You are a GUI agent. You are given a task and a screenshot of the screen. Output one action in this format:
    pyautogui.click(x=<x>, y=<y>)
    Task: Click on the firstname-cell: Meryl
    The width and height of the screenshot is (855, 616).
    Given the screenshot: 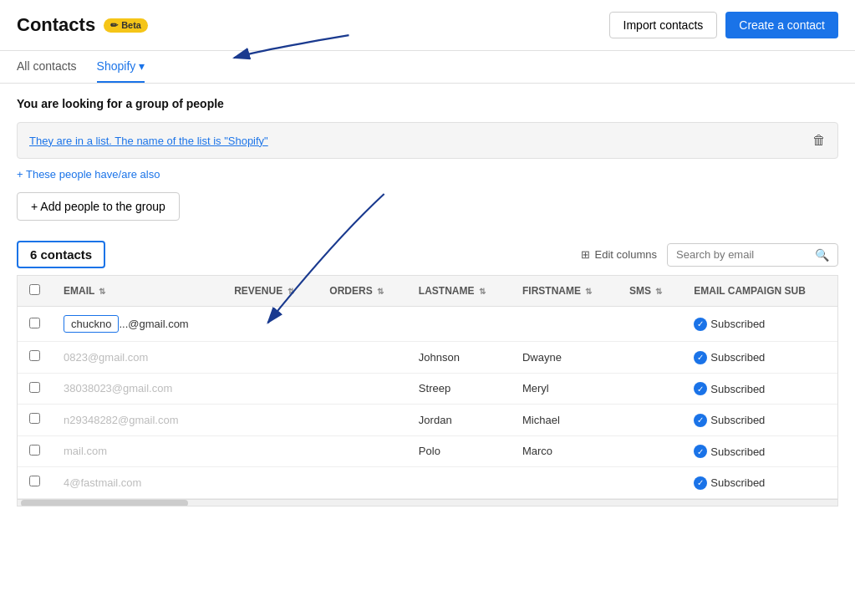 What is the action you would take?
    pyautogui.click(x=564, y=389)
    